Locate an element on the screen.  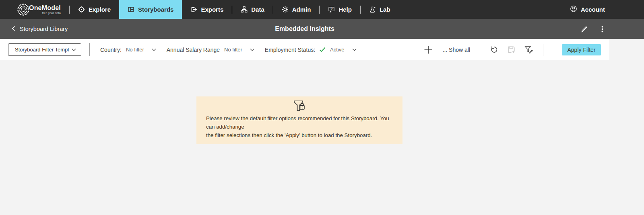
edit-filter-funnel-icon is located at coordinates (529, 50).